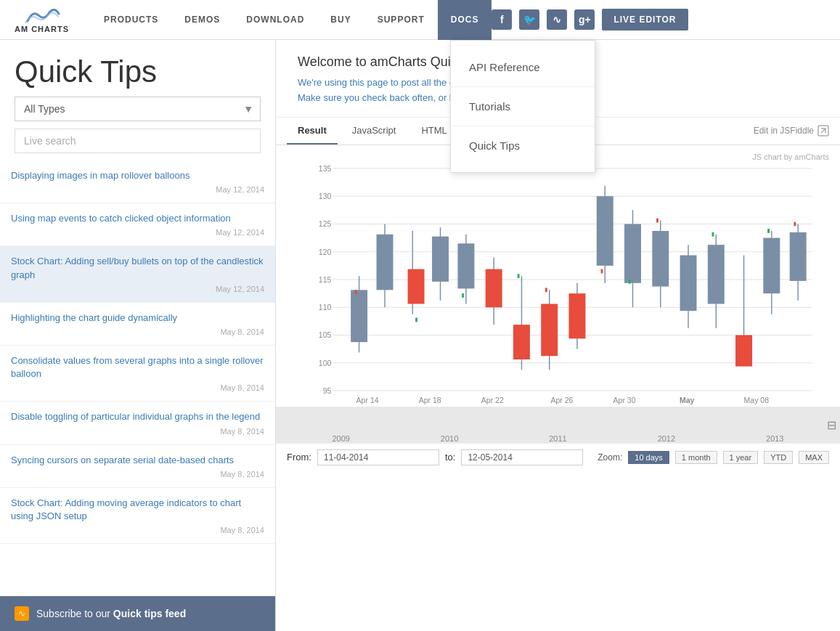  I want to click on nav-item-buy: BUY, so click(341, 20).